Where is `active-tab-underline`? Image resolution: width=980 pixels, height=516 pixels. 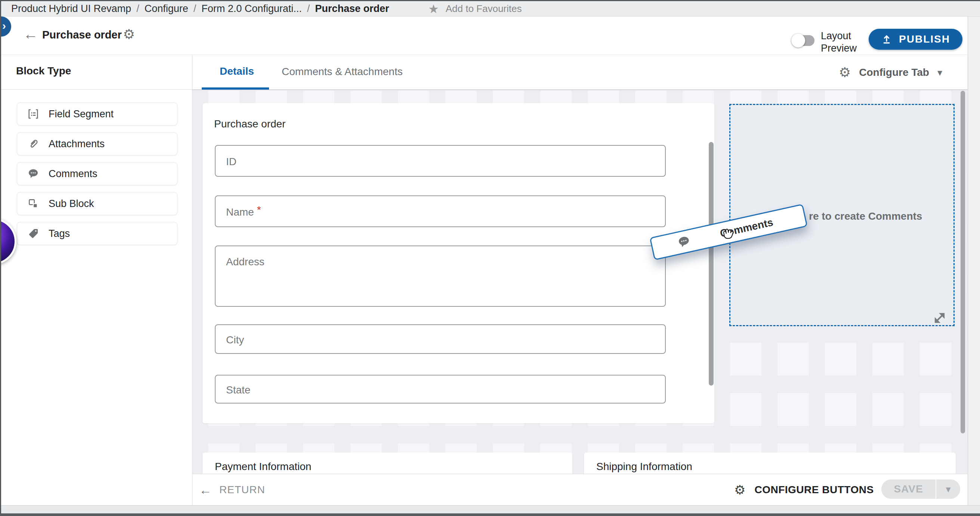 active-tab-underline is located at coordinates (235, 89).